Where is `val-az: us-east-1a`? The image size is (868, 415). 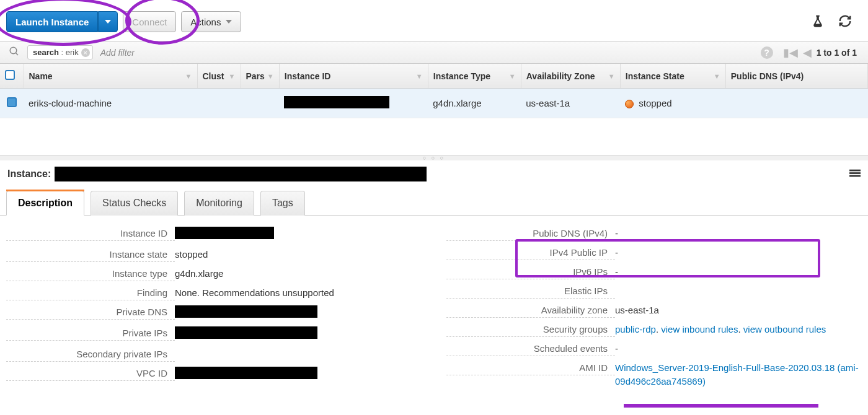 val-az: us-east-1a is located at coordinates (738, 310).